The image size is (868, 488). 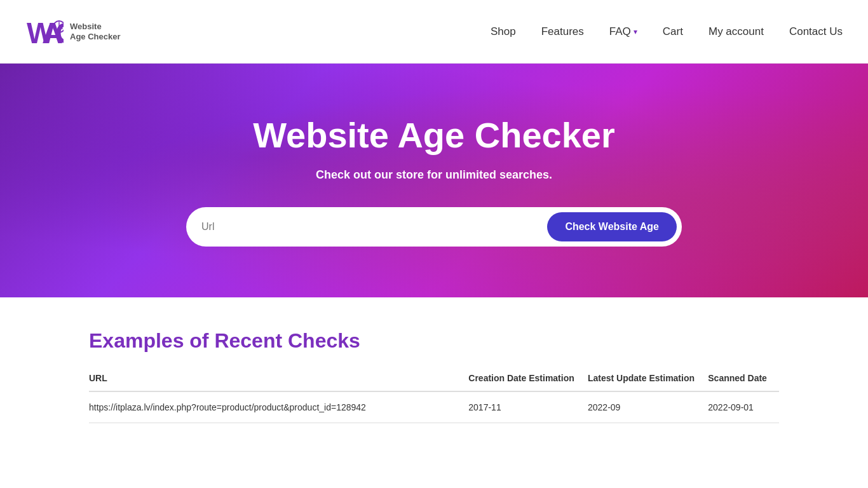 What do you see at coordinates (743, 379) in the screenshot?
I see `col-scanned-date: Scanned Date` at bounding box center [743, 379].